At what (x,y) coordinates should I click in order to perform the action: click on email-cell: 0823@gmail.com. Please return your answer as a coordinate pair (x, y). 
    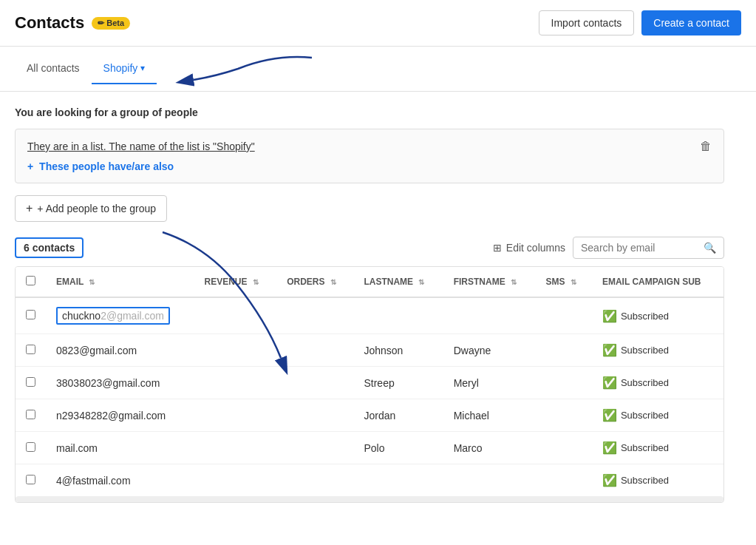
    Looking at the image, I should click on (120, 351).